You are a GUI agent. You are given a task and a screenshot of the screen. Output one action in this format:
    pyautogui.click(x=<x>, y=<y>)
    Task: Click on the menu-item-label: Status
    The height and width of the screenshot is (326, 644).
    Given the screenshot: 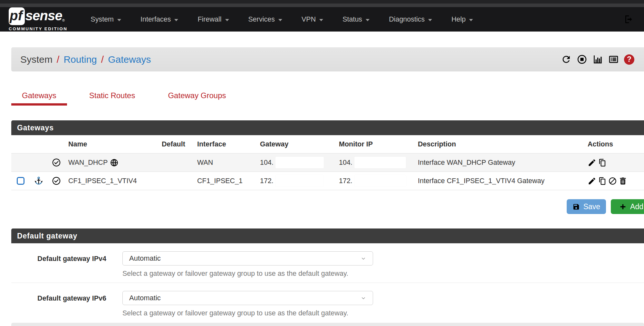 What is the action you would take?
    pyautogui.click(x=352, y=19)
    